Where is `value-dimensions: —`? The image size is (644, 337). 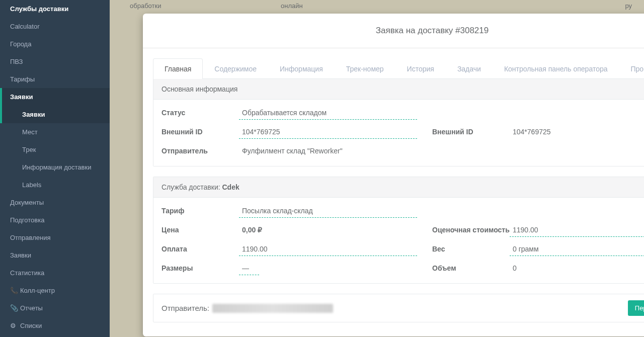
value-dimensions: — is located at coordinates (249, 269).